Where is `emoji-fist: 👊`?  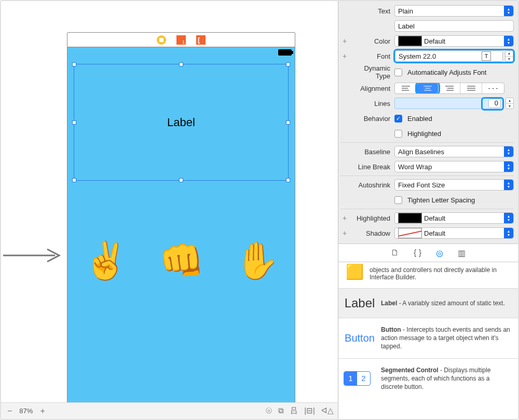 emoji-fist: 👊 is located at coordinates (182, 261).